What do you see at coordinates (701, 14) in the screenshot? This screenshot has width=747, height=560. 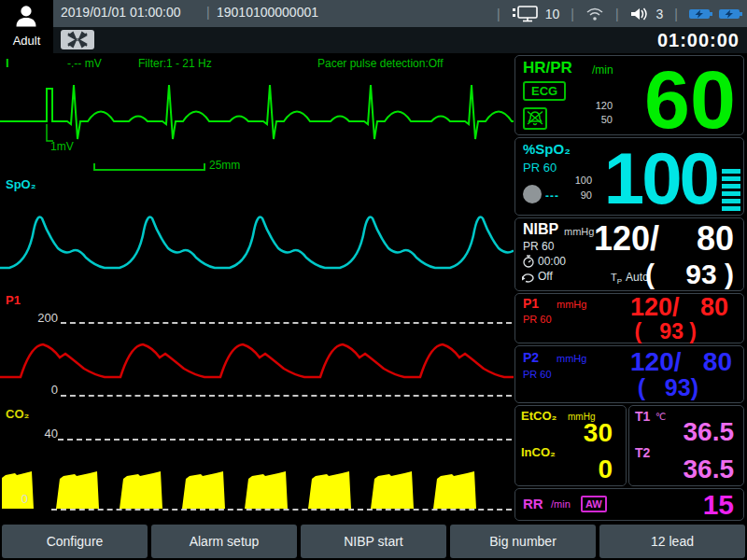 I see `battery-1-icon` at bounding box center [701, 14].